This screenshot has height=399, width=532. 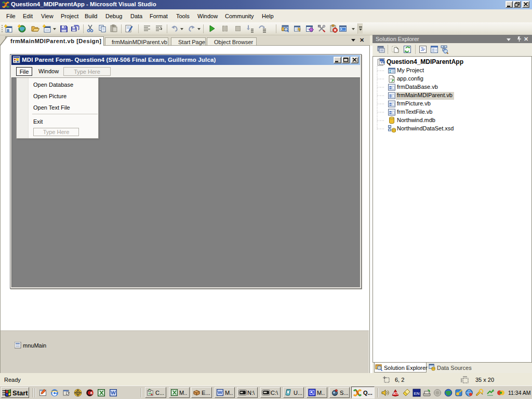 I want to click on svg-text: 6, so click(x=91, y=393).